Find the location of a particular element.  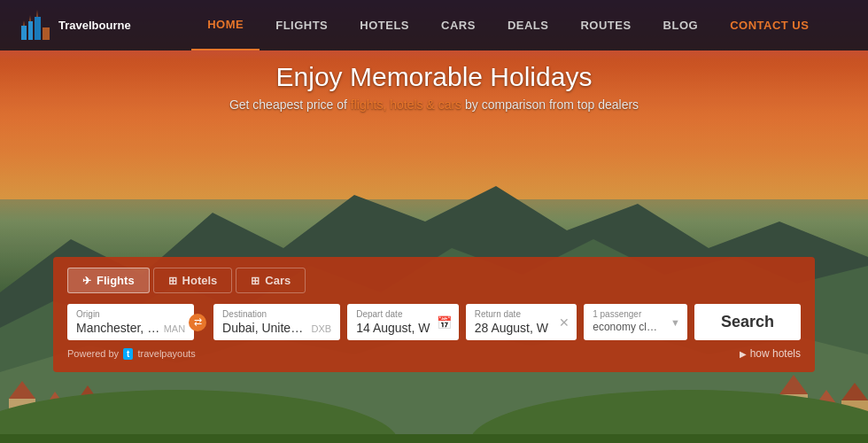

cars-icon: ⊞ is located at coordinates (255, 281).